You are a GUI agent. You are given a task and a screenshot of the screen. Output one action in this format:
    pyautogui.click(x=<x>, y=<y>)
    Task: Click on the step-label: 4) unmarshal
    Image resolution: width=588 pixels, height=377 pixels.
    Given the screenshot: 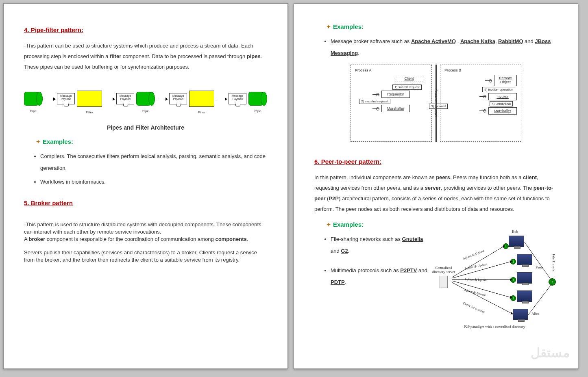 What is the action you would take?
    pyautogui.click(x=501, y=104)
    